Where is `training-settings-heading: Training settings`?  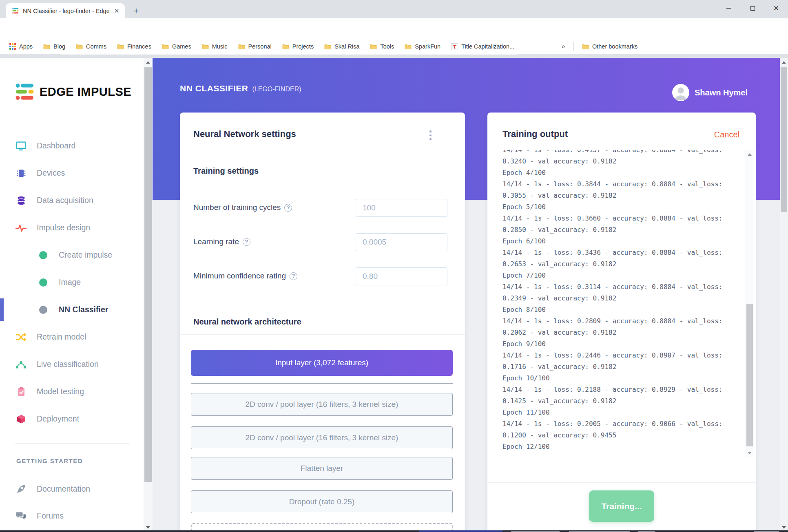
training-settings-heading: Training settings is located at coordinates (226, 171).